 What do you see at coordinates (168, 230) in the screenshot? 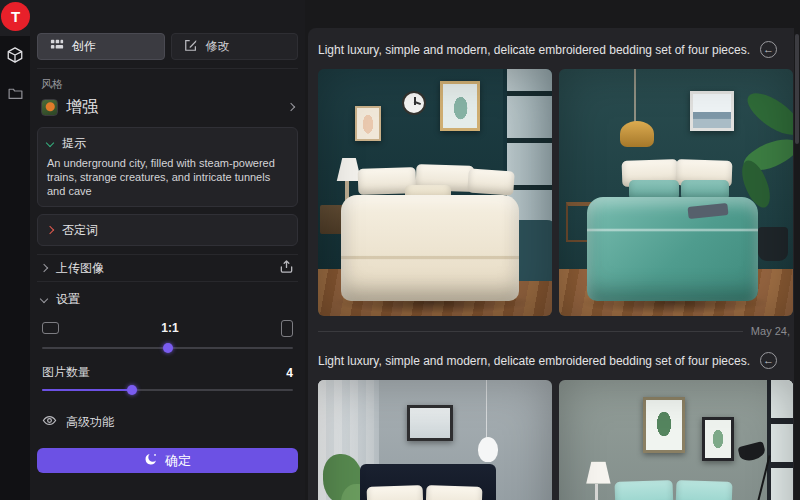
I see `negative-header: 否定词` at bounding box center [168, 230].